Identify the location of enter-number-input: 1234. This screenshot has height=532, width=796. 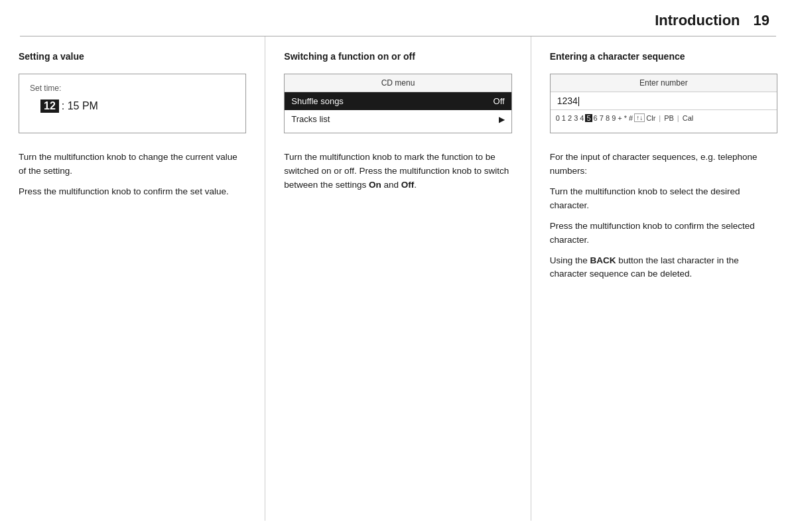
(663, 101).